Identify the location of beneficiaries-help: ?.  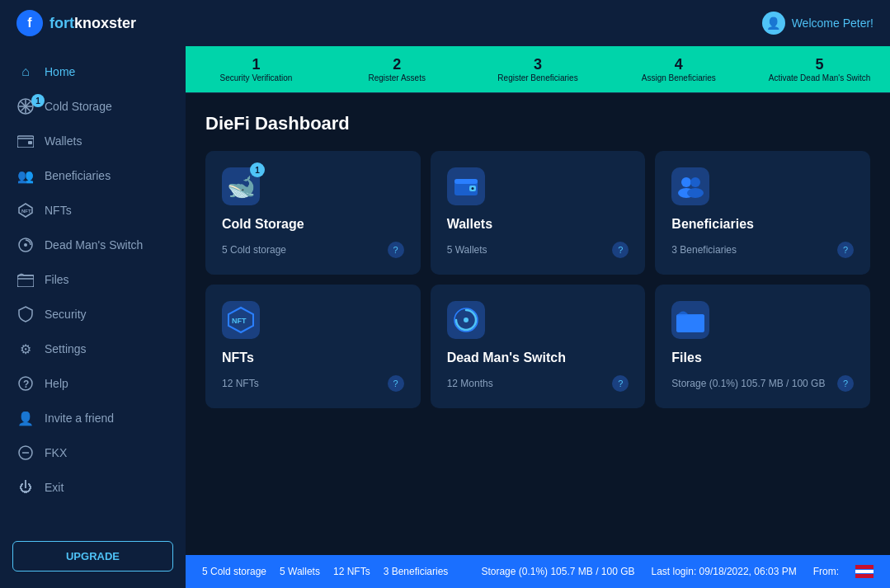
(845, 250).